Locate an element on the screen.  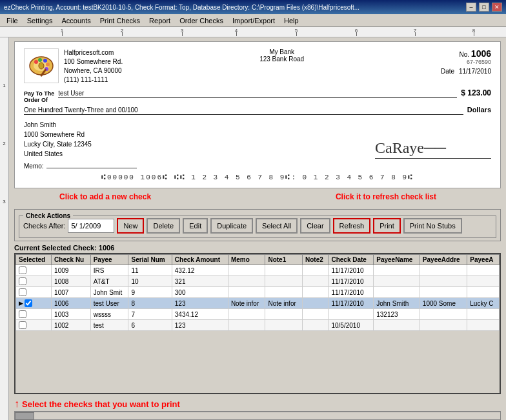
company-block: Halfpricesoft.com 100 Somewhere Rd. Nowh… is located at coordinates (74, 66).